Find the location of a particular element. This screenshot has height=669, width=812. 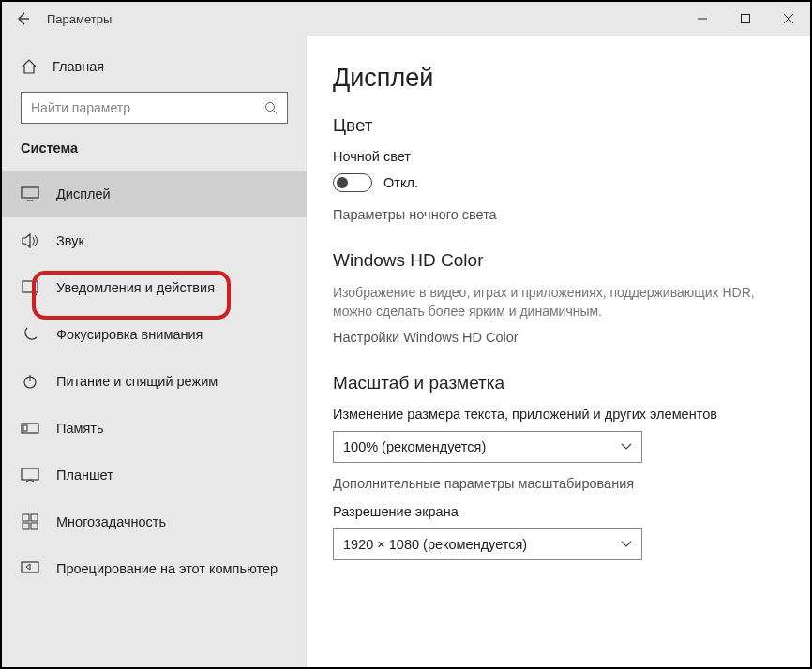

multitask-icon is located at coordinates (30, 522).